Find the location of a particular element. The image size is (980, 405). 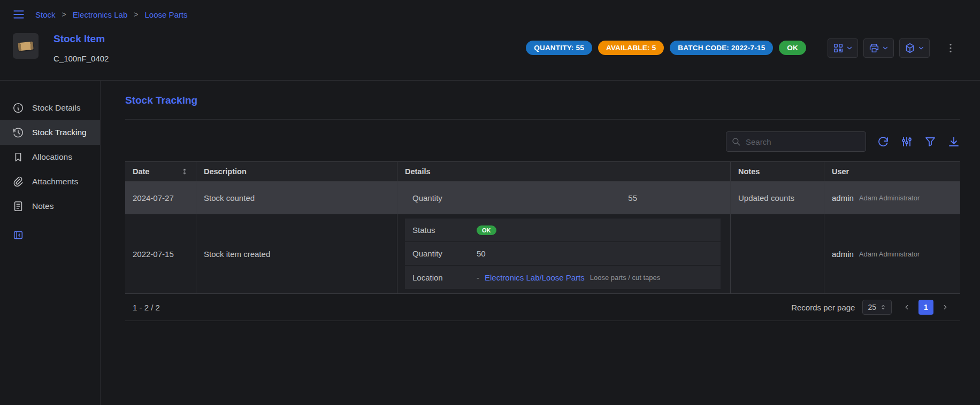

download-icon is located at coordinates (954, 142).